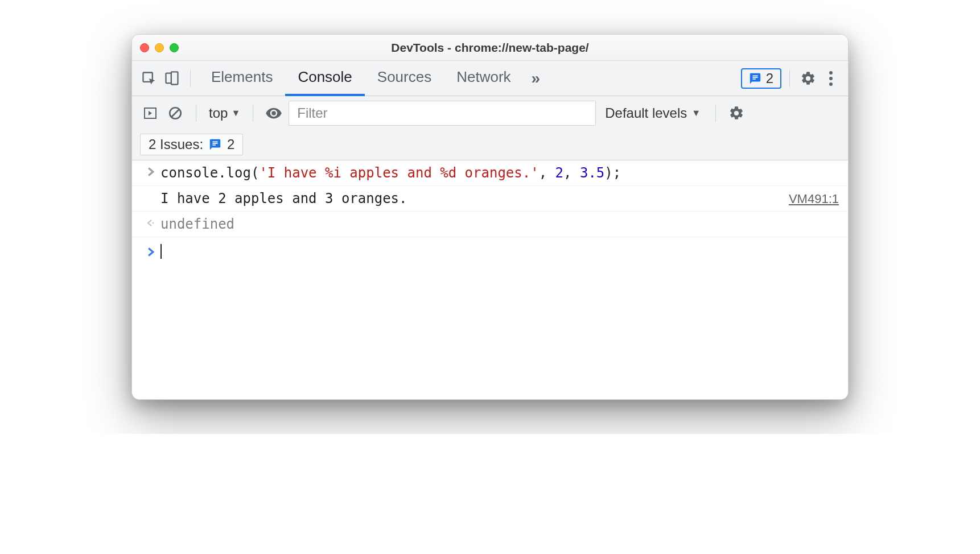 The height and width of the screenshot is (554, 980). What do you see at coordinates (490, 129) in the screenshot?
I see `console-toolbar: top ▼ Default levels ▼ 2 Issues: 2` at bounding box center [490, 129].